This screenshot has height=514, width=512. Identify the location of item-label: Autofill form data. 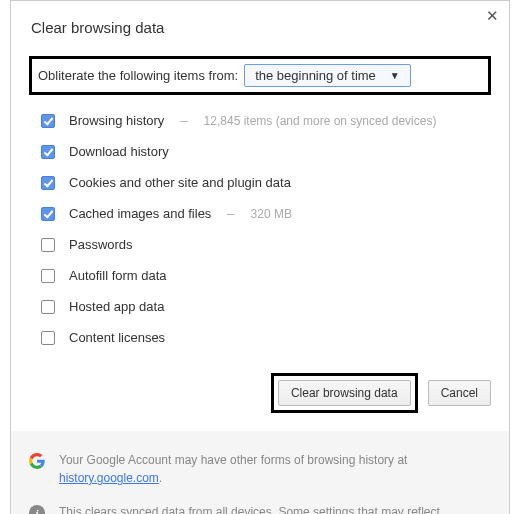
(118, 276).